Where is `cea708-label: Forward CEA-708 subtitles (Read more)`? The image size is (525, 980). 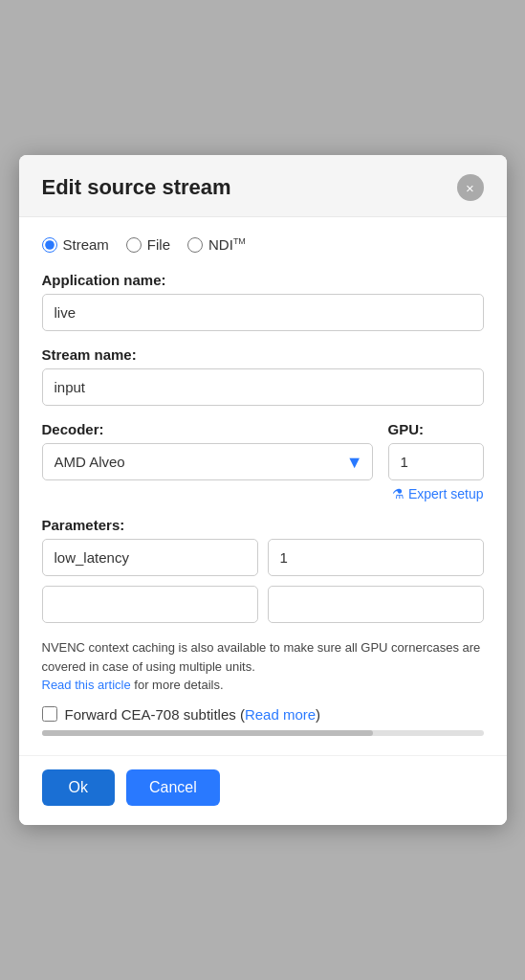 cea708-label: Forward CEA-708 subtitles (Read more) is located at coordinates (193, 714).